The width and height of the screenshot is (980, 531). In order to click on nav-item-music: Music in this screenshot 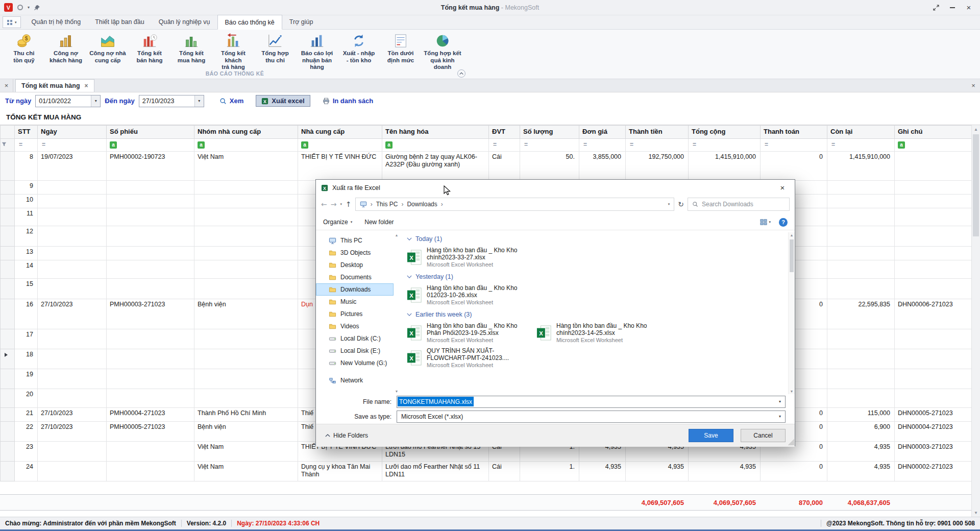, I will do `click(355, 302)`.